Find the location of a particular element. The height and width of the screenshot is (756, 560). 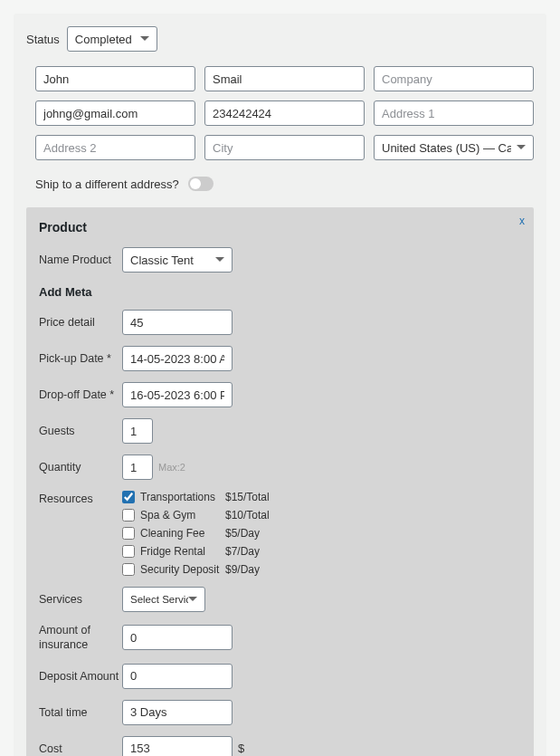

resource-name: Fridge Rental is located at coordinates (180, 551).